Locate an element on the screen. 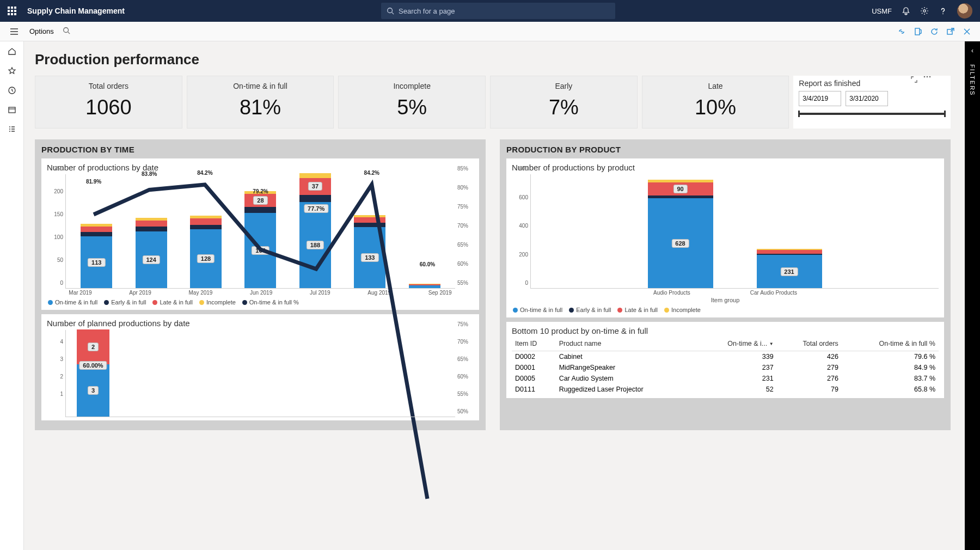 The height and width of the screenshot is (550, 980). legend-time: On-time & in full Early & in full Late &… is located at coordinates (260, 301).